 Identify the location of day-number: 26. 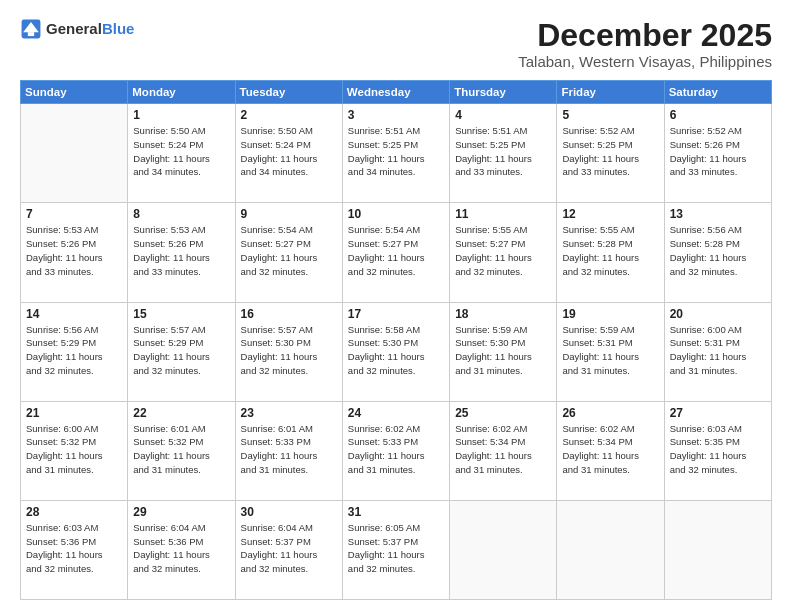
(610, 413).